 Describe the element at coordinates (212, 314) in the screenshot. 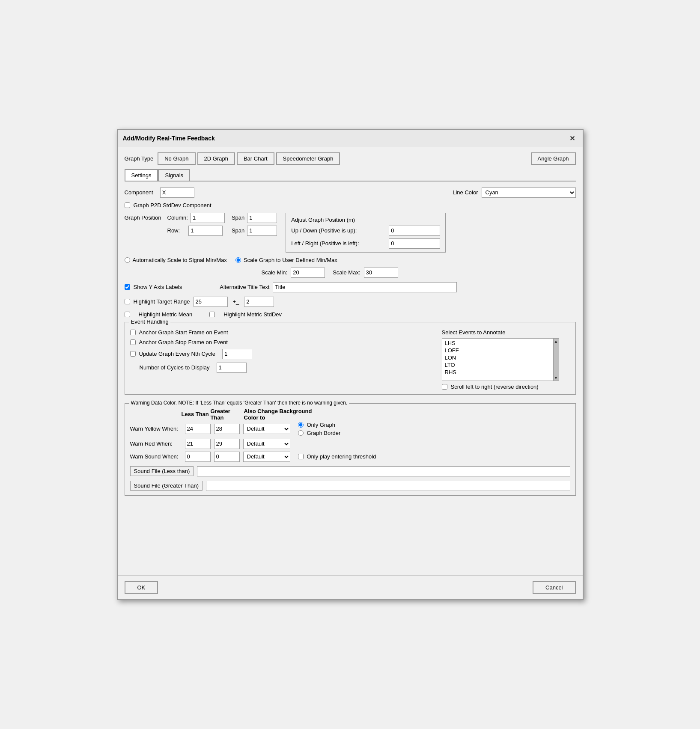

I see `highlight-metric-stddev-checkbox` at that location.